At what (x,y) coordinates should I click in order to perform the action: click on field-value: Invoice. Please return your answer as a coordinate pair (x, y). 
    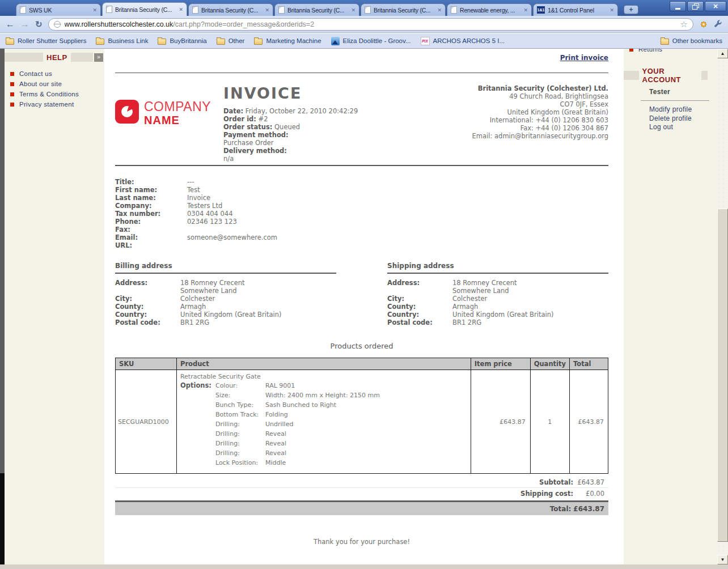
    Looking at the image, I should click on (198, 198).